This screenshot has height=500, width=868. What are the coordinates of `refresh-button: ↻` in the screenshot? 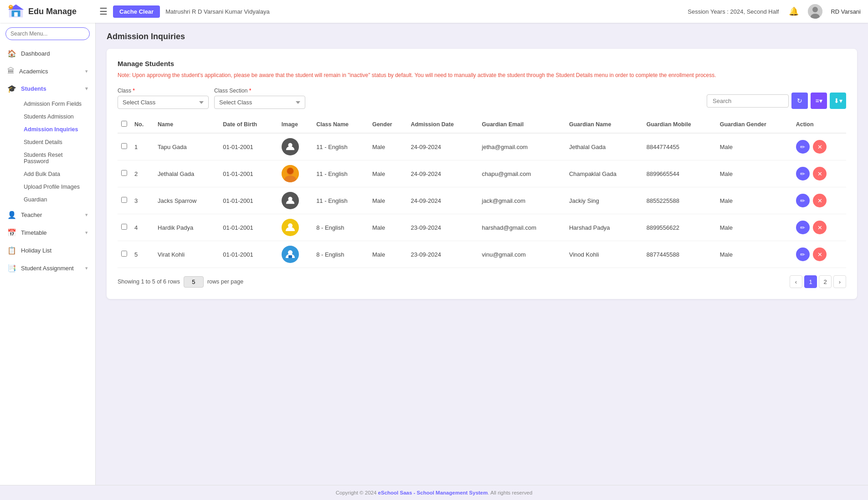 It's located at (800, 101).